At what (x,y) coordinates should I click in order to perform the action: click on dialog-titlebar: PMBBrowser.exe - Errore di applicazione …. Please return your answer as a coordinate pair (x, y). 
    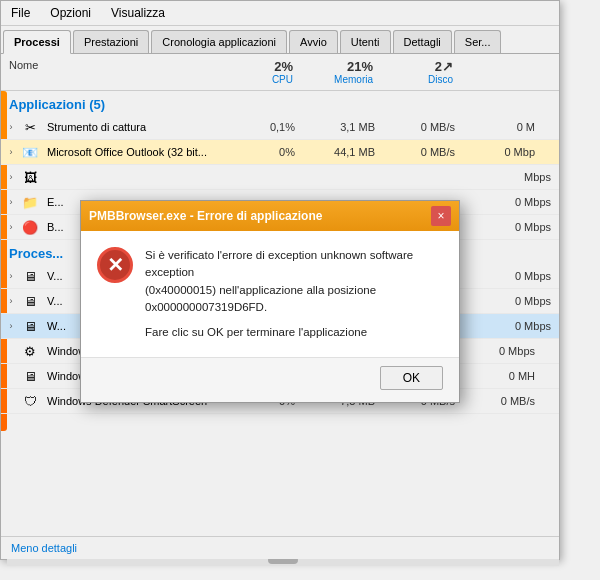
    Looking at the image, I should click on (270, 216).